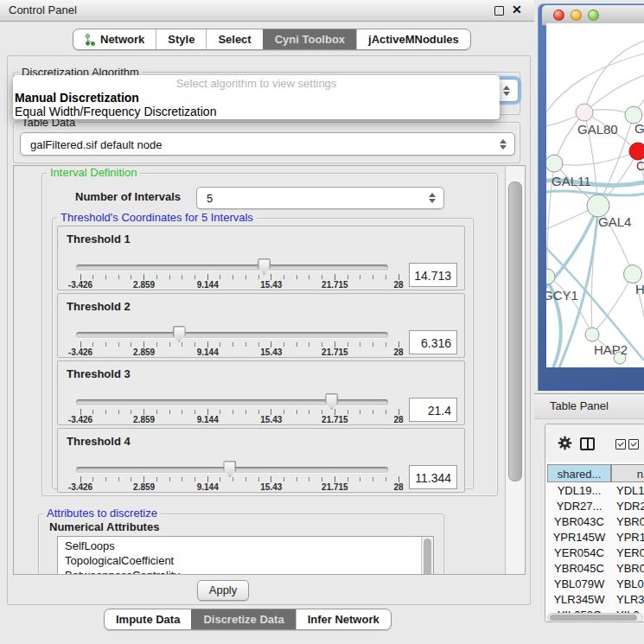  I want to click on tab-select: Select, so click(233, 40).